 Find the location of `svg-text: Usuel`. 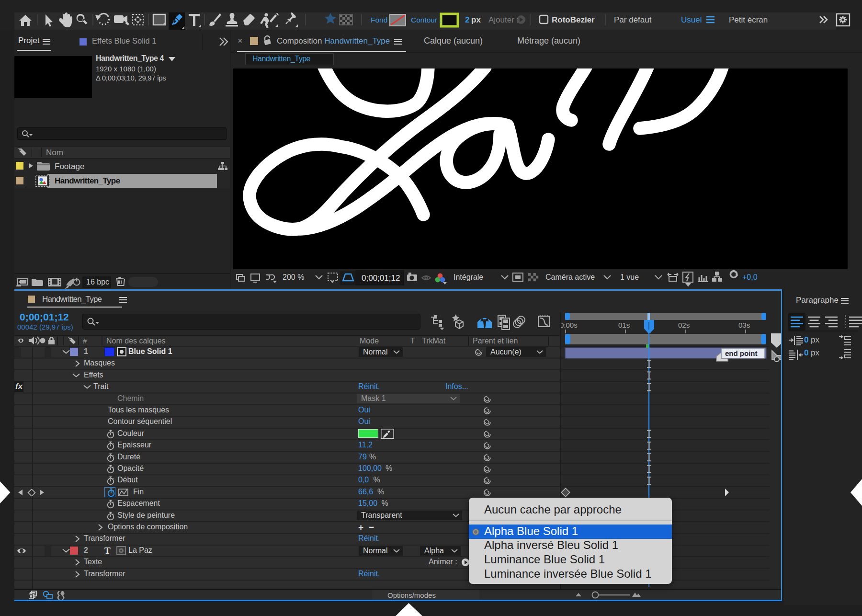

svg-text: Usuel is located at coordinates (692, 20).